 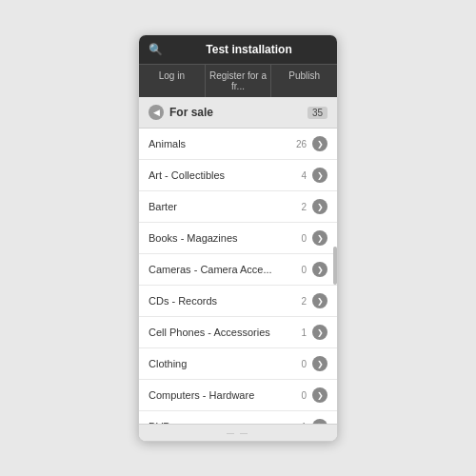 What do you see at coordinates (304, 175) in the screenshot?
I see `item-count: 4` at bounding box center [304, 175].